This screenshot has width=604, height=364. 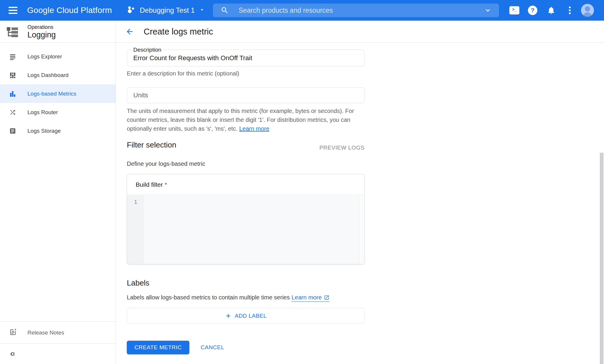 I want to click on editor-line-gutter: 1, so click(x=136, y=229).